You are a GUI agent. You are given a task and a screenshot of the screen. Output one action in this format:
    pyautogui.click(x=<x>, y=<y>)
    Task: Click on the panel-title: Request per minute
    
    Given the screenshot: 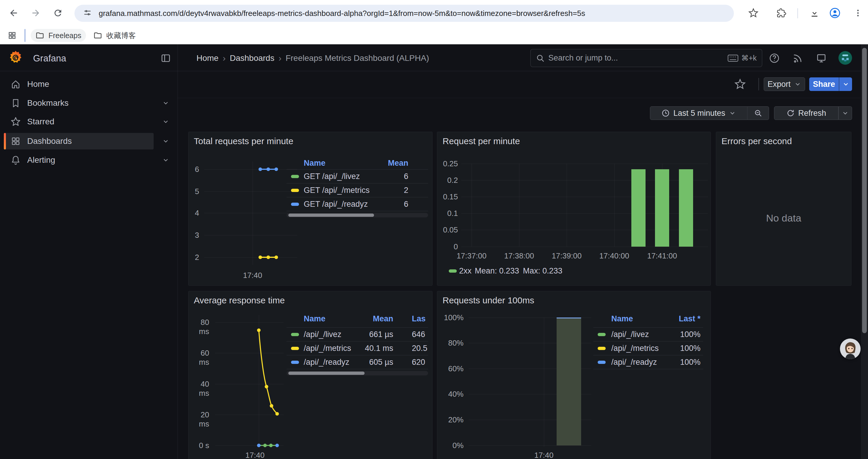 What is the action you would take?
    pyautogui.click(x=481, y=141)
    